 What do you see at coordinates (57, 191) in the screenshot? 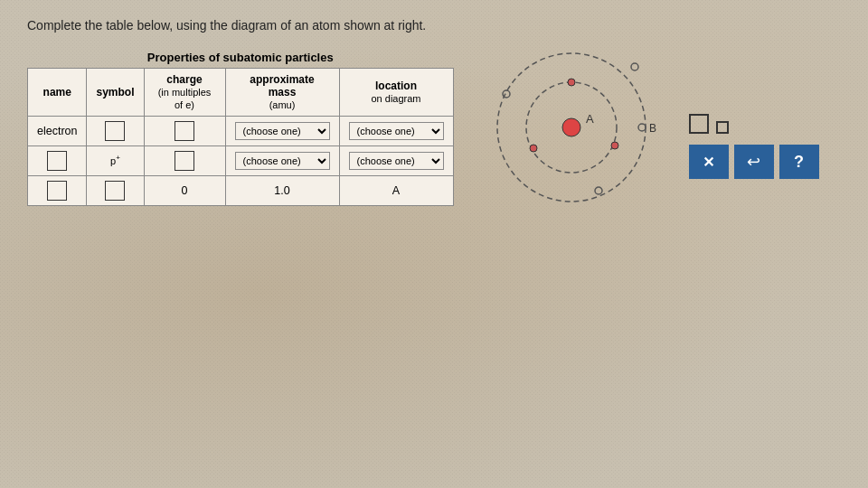
I see `name-checkbox-neutron` at bounding box center [57, 191].